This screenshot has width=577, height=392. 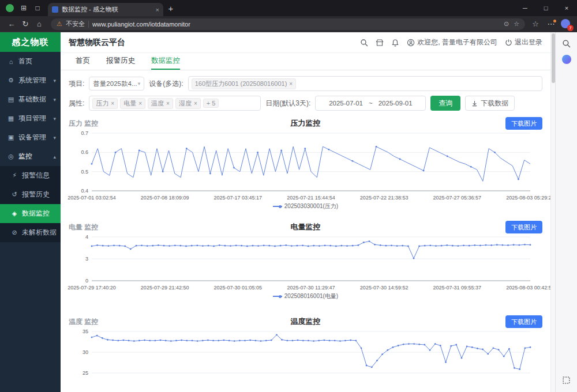 I want to click on query-button: 查询, so click(x=445, y=103).